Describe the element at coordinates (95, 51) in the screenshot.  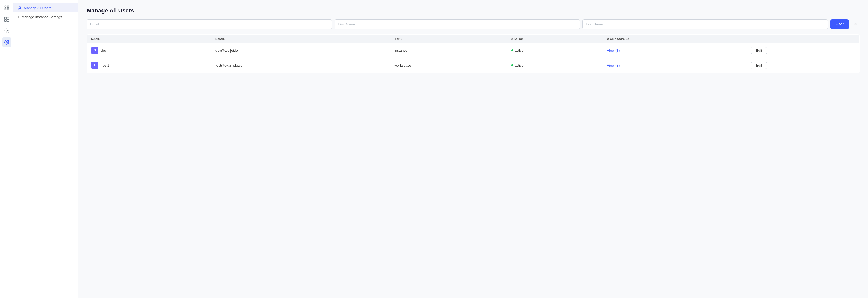
I see `avatar: D` at that location.